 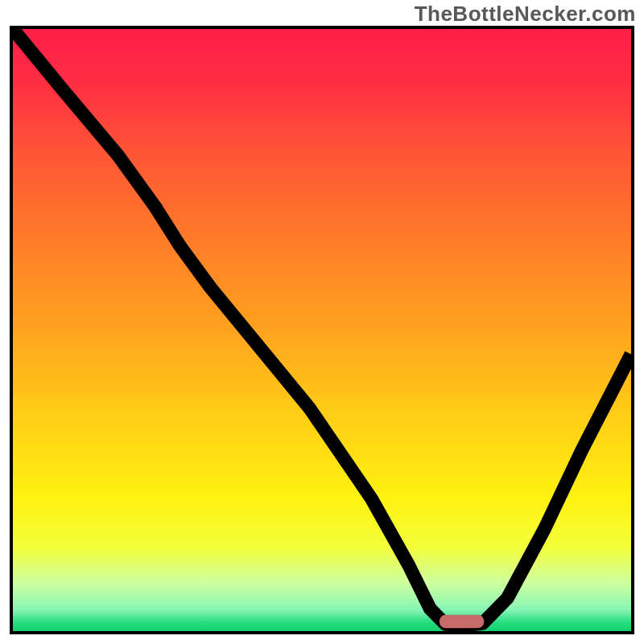 What do you see at coordinates (462, 621) in the screenshot?
I see `marker-optimal` at bounding box center [462, 621].